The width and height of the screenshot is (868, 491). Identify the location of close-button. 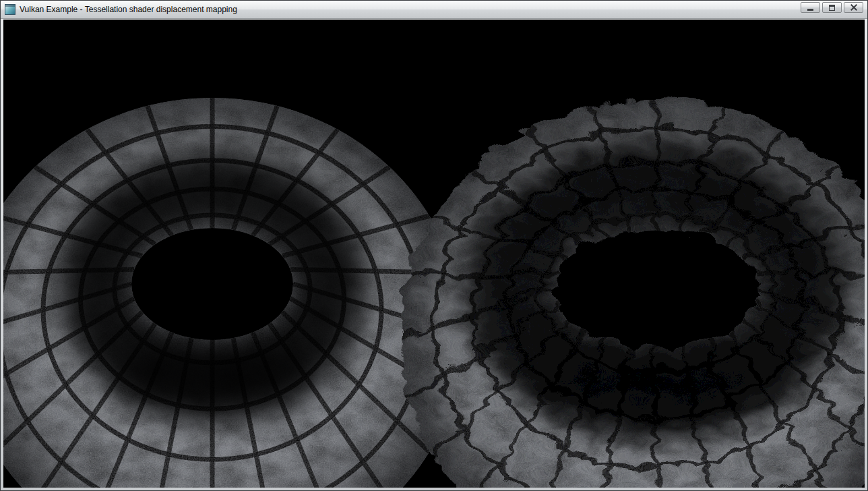
(853, 7).